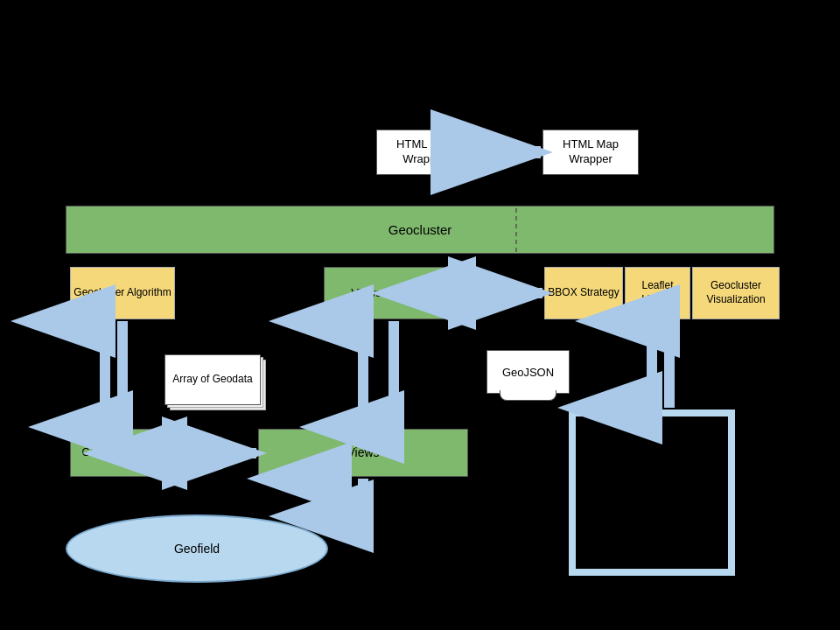 The image size is (840, 630). What do you see at coordinates (652, 493) in the screenshot?
I see `map-display` at bounding box center [652, 493].